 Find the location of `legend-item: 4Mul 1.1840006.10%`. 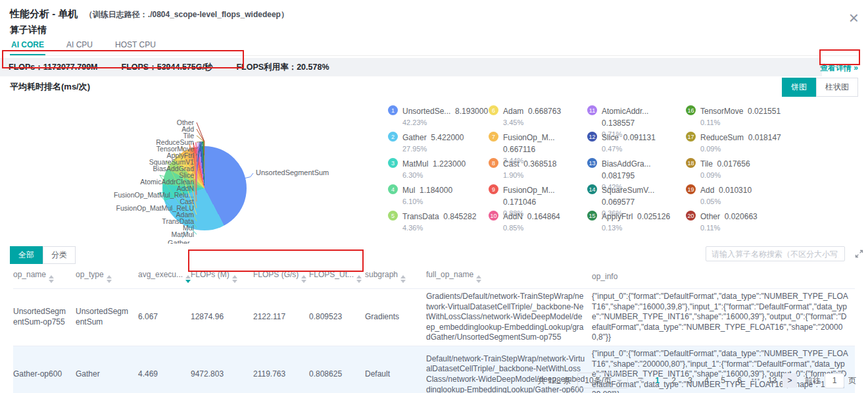

legend-item: 4Mul 1.1840006.10% is located at coordinates (438, 197).